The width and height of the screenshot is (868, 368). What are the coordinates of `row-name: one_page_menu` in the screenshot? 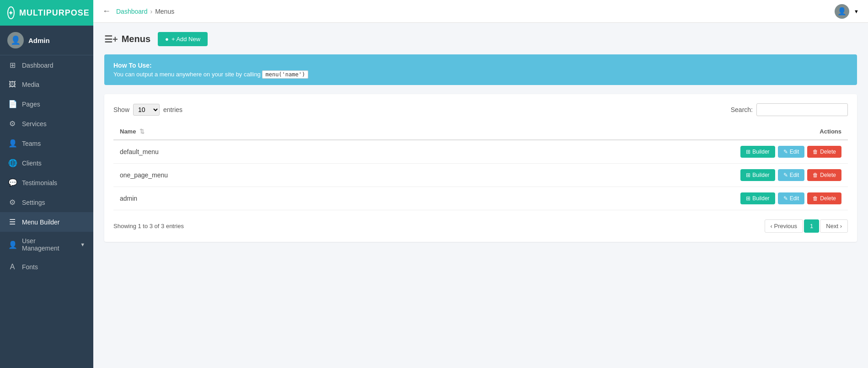 It's located at (241, 176).